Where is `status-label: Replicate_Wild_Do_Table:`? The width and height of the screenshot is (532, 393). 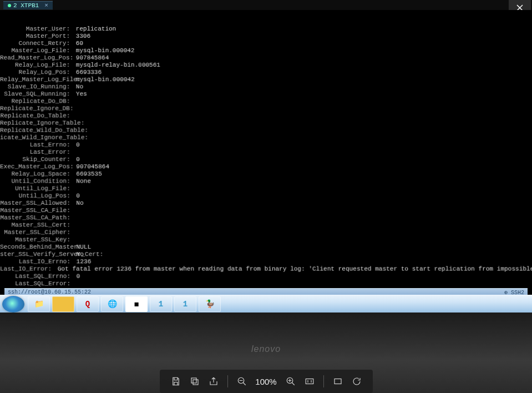
status-label: Replicate_Wild_Do_Table: is located at coordinates (37, 131).